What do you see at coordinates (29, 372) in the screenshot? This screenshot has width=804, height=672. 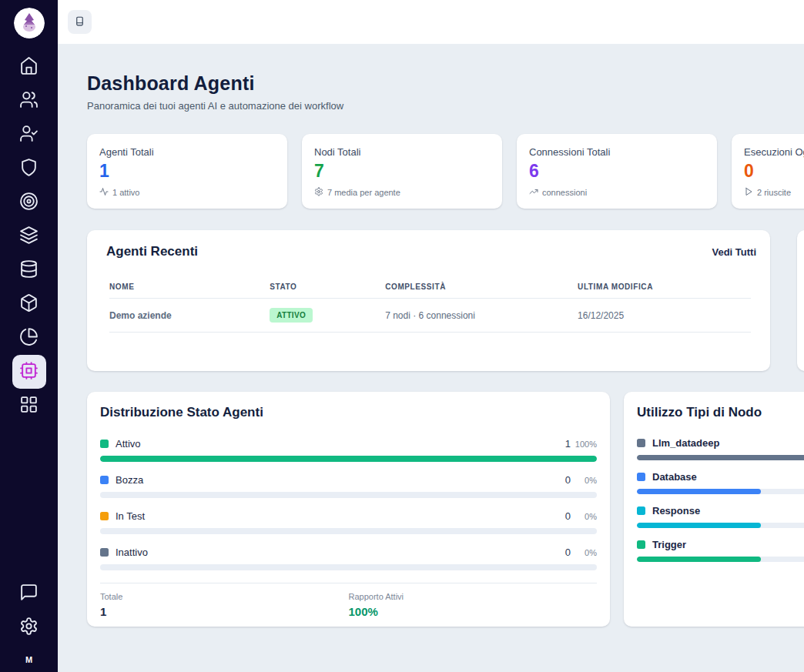 I see `sidebar-item-cpu-active` at bounding box center [29, 372].